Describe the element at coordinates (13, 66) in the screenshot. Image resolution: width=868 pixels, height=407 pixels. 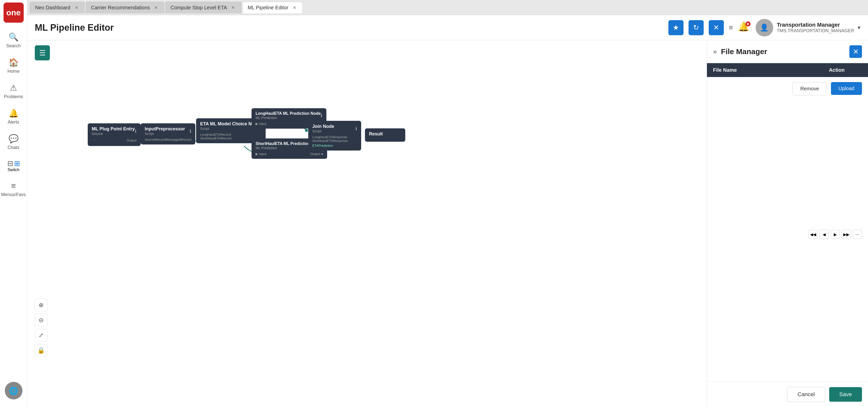
I see `sidebar-item-home: 🏠 Home` at that location.